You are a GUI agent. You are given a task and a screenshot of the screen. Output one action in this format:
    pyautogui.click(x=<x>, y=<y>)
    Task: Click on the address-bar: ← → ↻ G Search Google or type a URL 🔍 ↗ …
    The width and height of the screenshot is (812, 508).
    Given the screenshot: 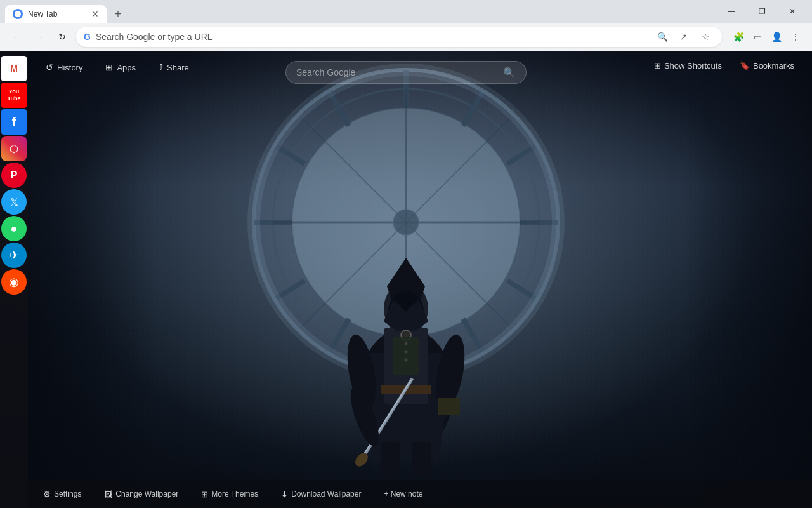 What is the action you would take?
    pyautogui.click(x=406, y=37)
    